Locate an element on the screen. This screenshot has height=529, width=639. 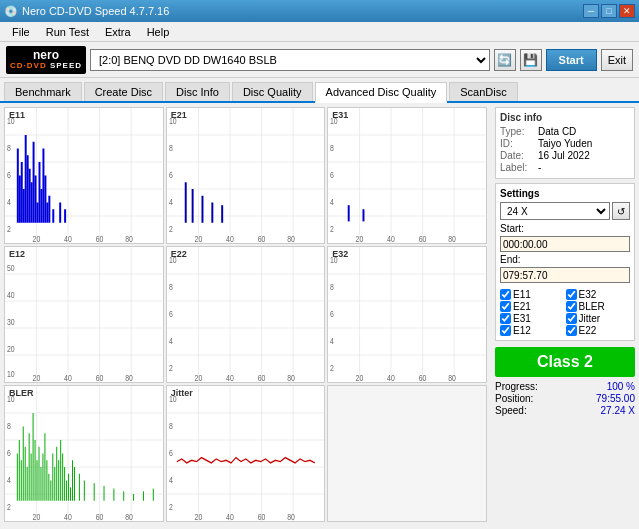
checkbox-e31 is located at coordinates (506, 318).